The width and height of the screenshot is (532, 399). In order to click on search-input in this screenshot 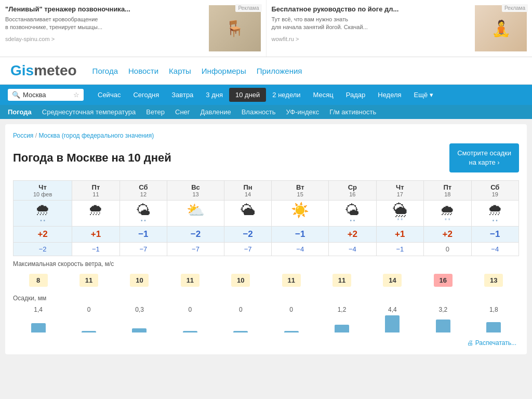, I will do `click(46, 95)`.